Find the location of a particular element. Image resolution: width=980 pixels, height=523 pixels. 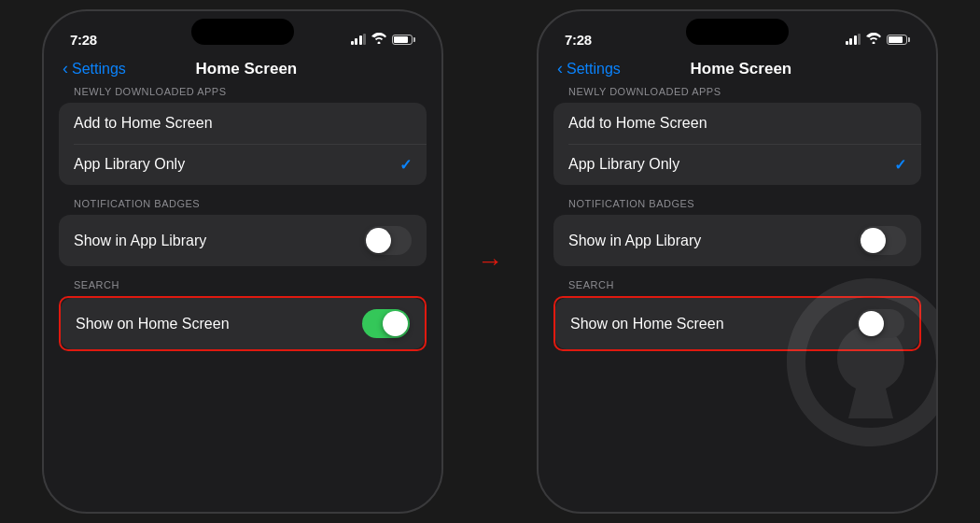

settings-group-newly-downloaded-left: Add to Home Screen App Library Only ✓ is located at coordinates (243, 144).